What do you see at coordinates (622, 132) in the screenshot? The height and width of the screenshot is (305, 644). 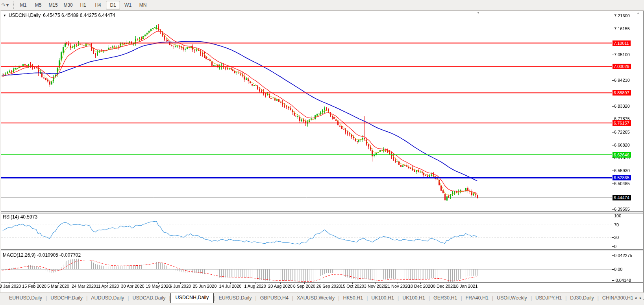 I see `price-tick-label: 6.72265` at bounding box center [622, 132].